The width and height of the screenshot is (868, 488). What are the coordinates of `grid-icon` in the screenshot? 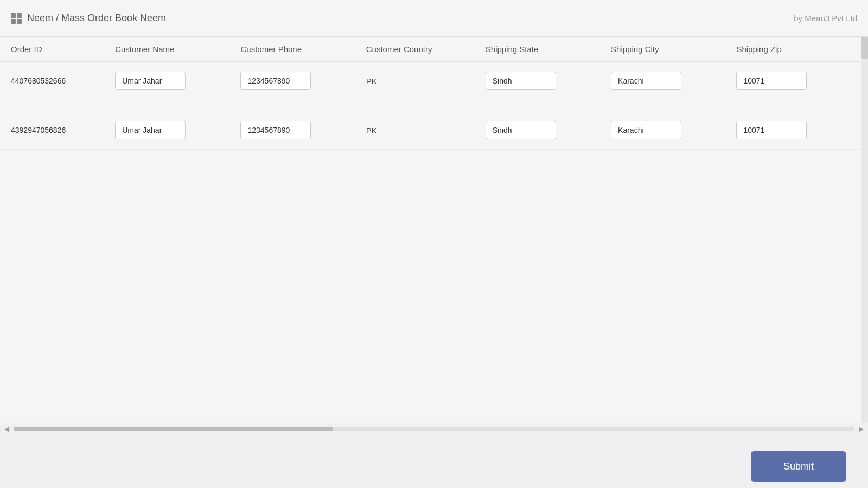 It's located at (16, 18).